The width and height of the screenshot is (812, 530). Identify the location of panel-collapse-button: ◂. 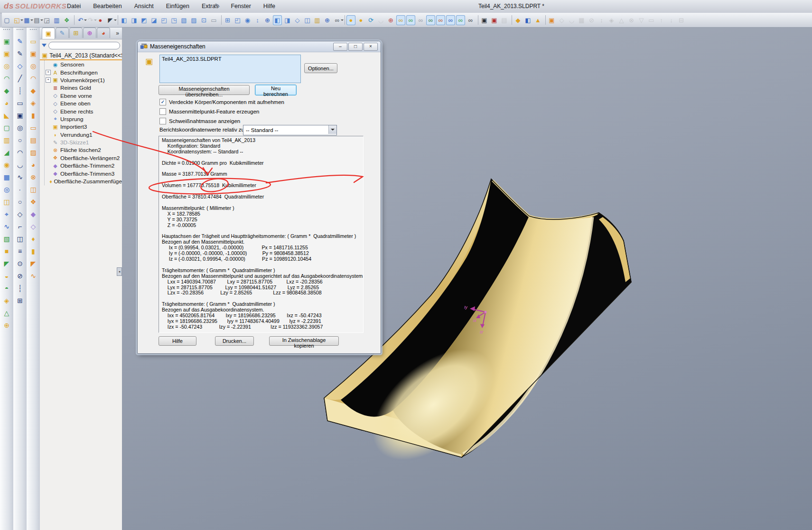
(120, 272).